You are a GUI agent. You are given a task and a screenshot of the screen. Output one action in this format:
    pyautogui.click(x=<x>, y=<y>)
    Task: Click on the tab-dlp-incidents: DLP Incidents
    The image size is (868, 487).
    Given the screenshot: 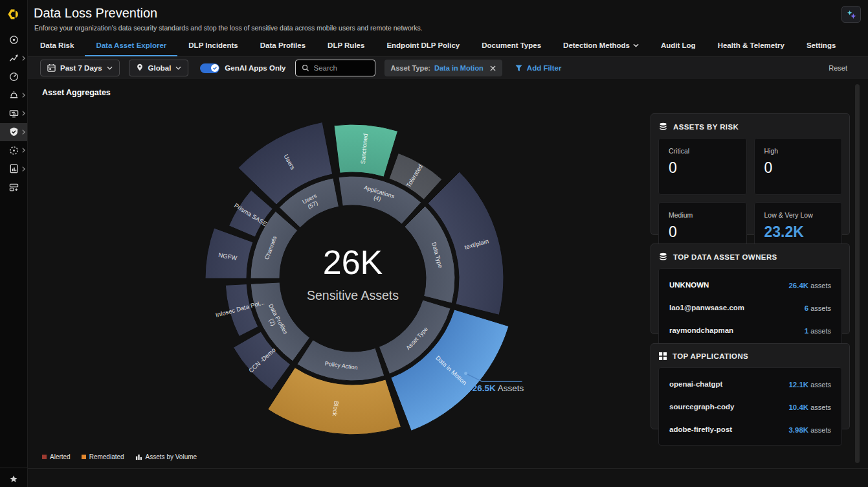 What is the action you would take?
    pyautogui.click(x=213, y=46)
    